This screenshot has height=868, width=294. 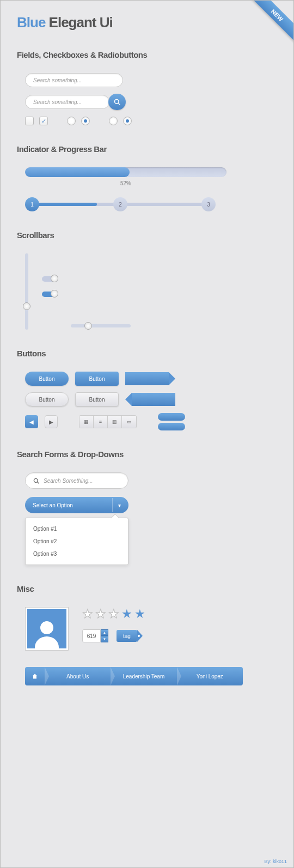 I want to click on section-fields-heading: Fields, Checkboxes & Radiobuttons, so click(x=147, y=54).